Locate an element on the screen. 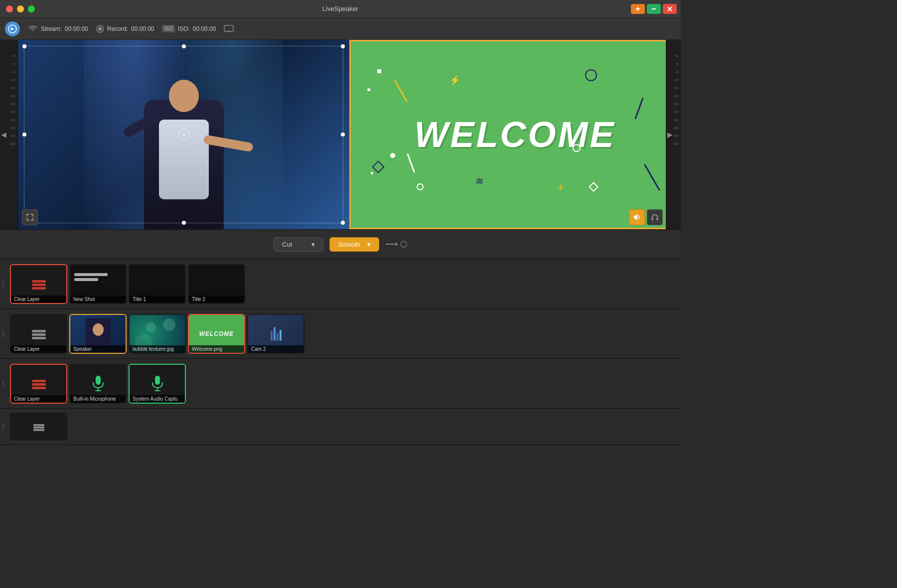 The width and height of the screenshot is (897, 588). stream-time: 00:00:00 is located at coordinates (77, 29).